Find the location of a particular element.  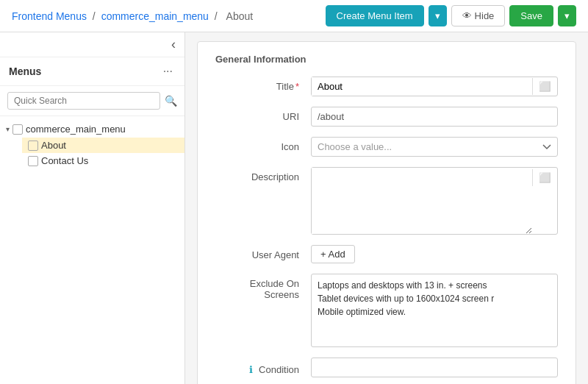

contact-us-label: Contact Us is located at coordinates (65, 160).